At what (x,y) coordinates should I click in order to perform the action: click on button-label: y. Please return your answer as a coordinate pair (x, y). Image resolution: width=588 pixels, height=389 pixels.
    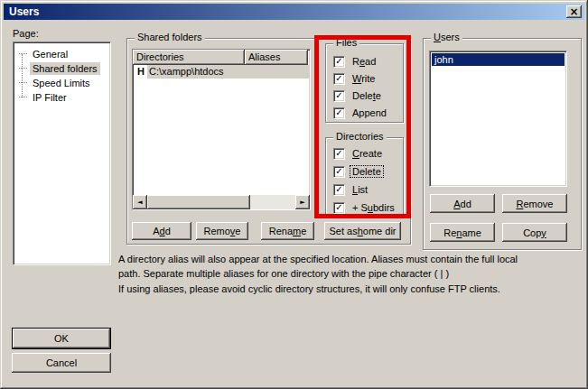
    Looking at the image, I should click on (544, 233).